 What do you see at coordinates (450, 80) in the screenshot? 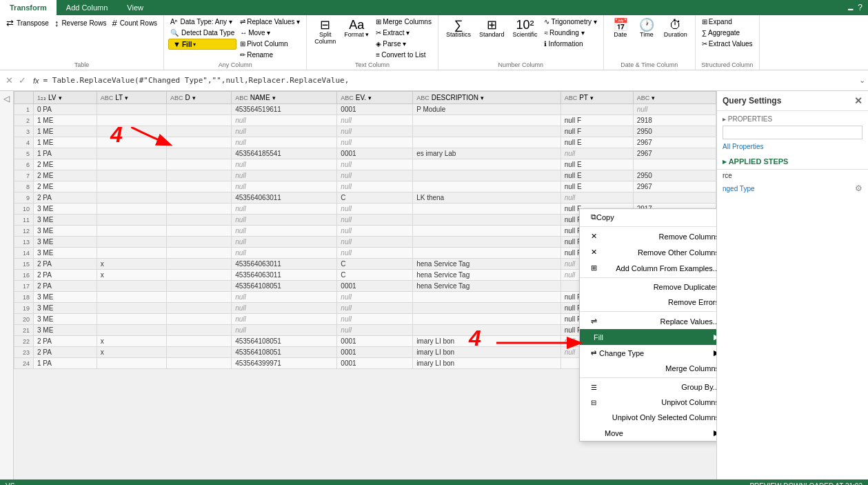
I see `formula-input: = Table.ReplaceValue(#"Changed Type","",…` at bounding box center [450, 80].